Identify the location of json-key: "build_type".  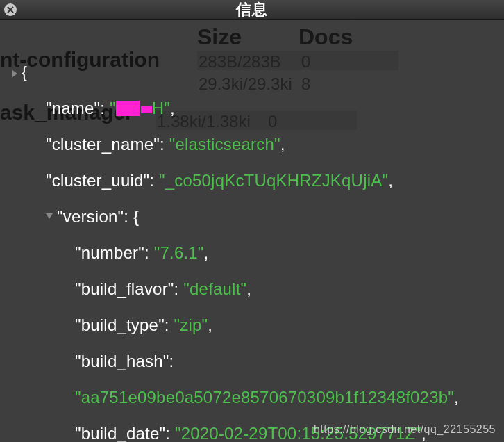
(119, 325).